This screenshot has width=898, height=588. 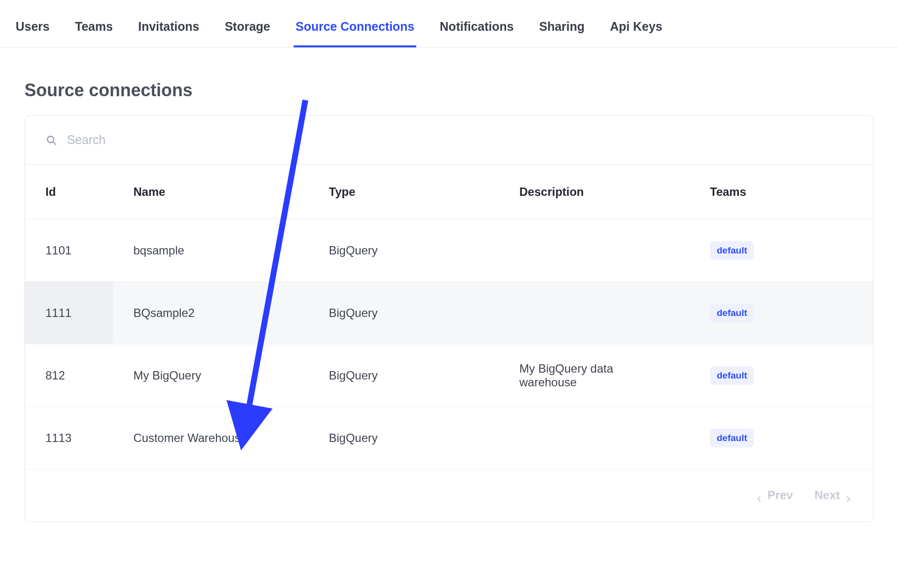 What do you see at coordinates (780, 495) in the screenshot?
I see `prev-label: Prev` at bounding box center [780, 495].